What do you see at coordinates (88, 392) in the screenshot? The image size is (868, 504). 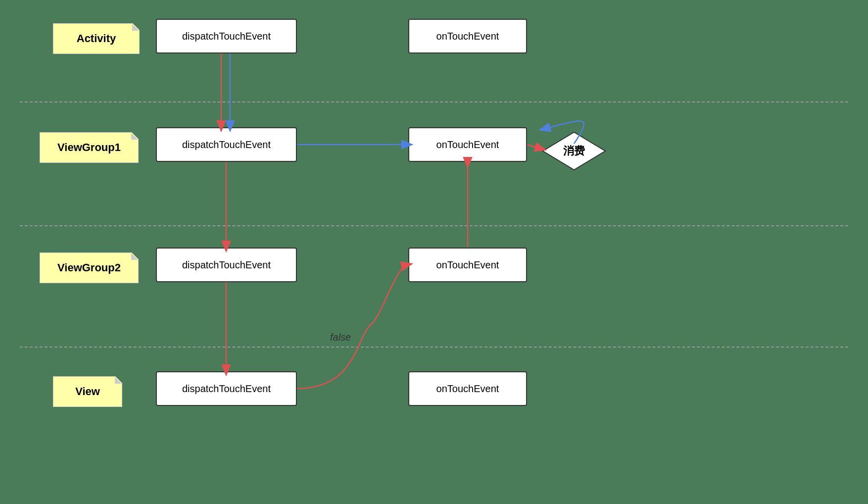 I see `view-label: View` at bounding box center [88, 392].